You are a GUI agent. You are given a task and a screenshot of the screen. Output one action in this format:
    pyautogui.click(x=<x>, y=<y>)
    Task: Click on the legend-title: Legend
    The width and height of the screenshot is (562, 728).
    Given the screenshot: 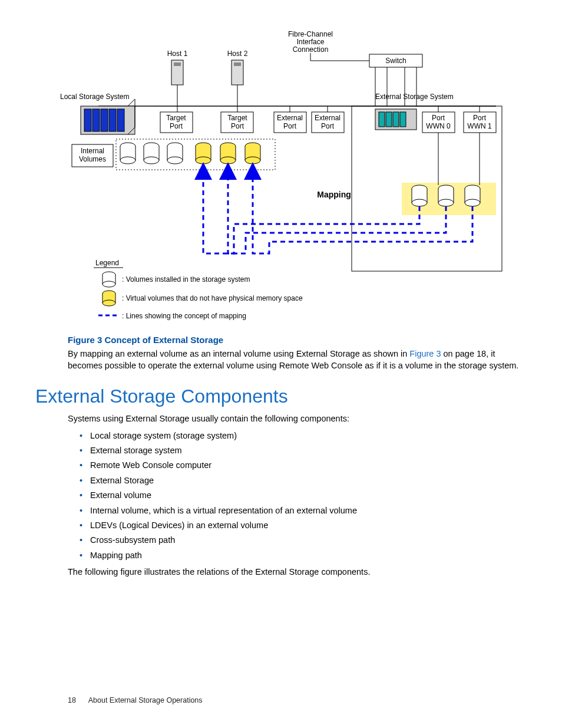 What is the action you would take?
    pyautogui.click(x=107, y=263)
    